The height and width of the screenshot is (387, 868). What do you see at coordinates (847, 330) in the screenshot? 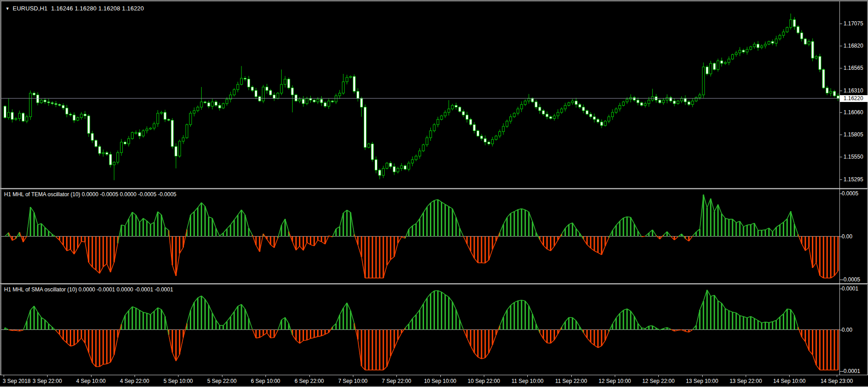
I see `oscillator-scale-label: 0.00` at bounding box center [847, 330].